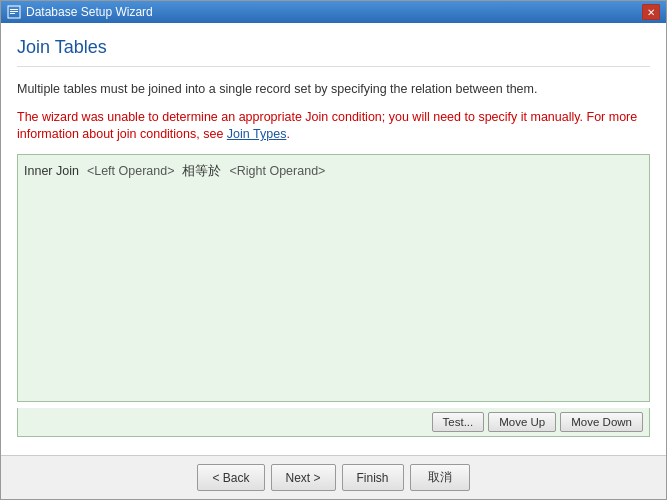 The image size is (667, 500). What do you see at coordinates (230, 478) in the screenshot?
I see `back-button: < Back` at bounding box center [230, 478].